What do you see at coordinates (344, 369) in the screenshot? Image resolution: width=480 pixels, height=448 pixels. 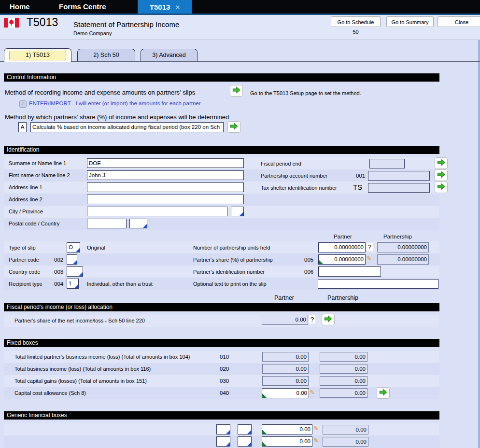 I see `box-020-partnership-value: 0.00` at bounding box center [344, 369].